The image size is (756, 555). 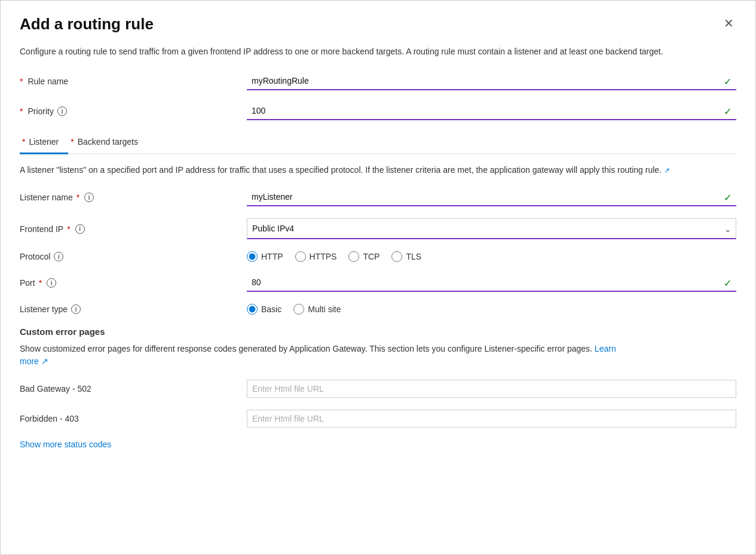 I want to click on protocol-label: Protocol i, so click(x=133, y=257).